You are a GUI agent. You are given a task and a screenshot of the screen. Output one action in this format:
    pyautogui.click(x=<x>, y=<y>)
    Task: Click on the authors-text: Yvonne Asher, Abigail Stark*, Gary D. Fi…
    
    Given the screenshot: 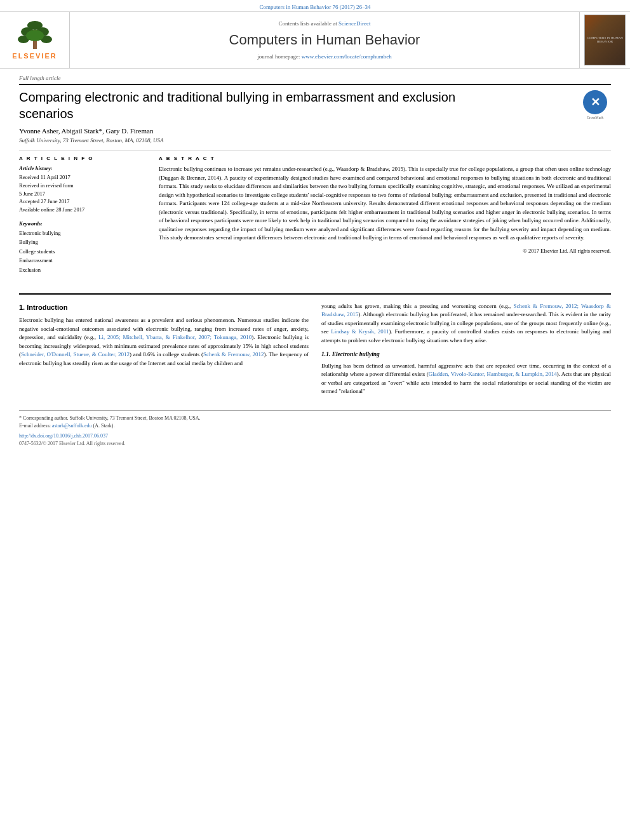 What is the action you would take?
    pyautogui.click(x=86, y=131)
    